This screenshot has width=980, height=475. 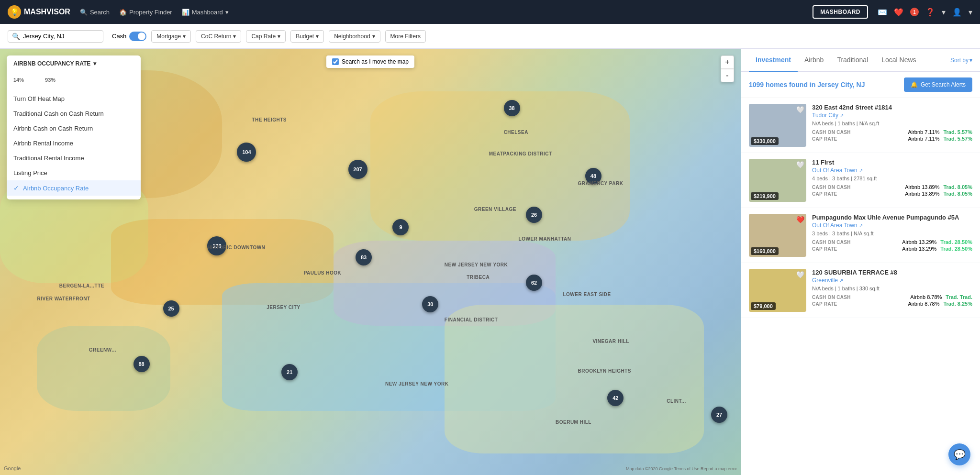 I want to click on coc-return-filter: CoC Return ▾, so click(x=218, y=36).